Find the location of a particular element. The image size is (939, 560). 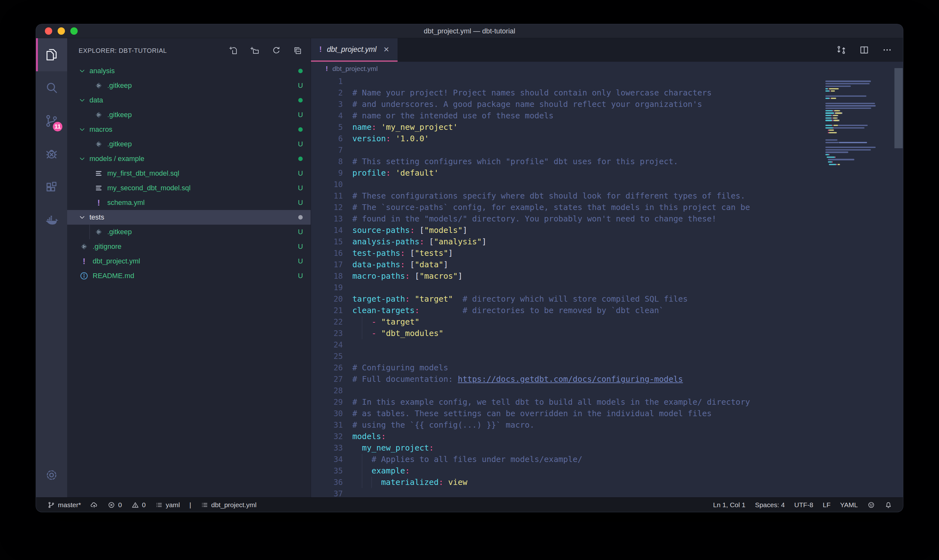

open-changes-icon is located at coordinates (842, 50).